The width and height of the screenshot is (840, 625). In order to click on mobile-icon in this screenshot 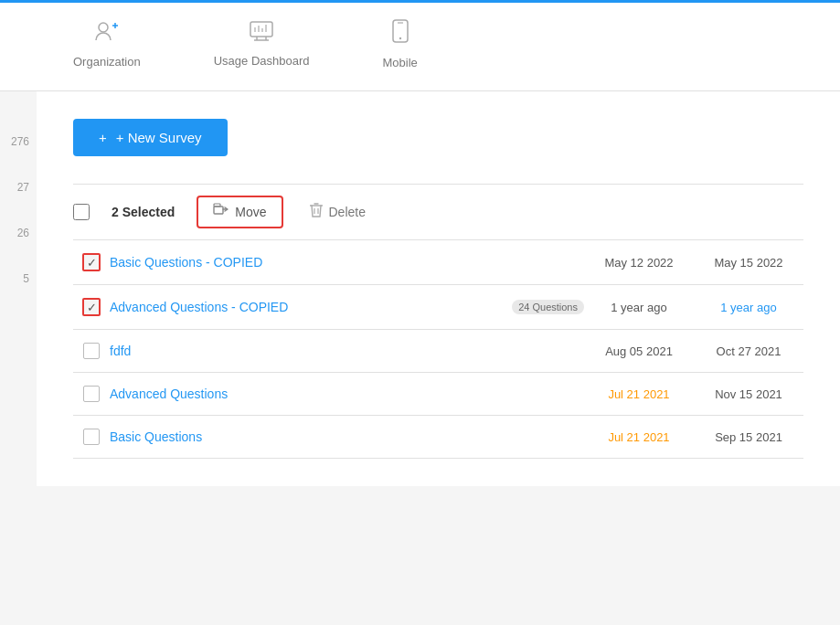, I will do `click(400, 34)`.